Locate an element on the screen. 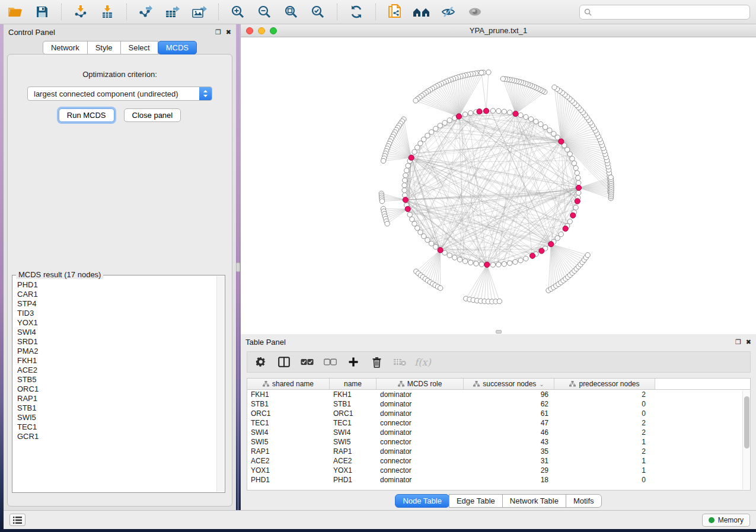 The width and height of the screenshot is (756, 532). delete-column-icon is located at coordinates (377, 362).